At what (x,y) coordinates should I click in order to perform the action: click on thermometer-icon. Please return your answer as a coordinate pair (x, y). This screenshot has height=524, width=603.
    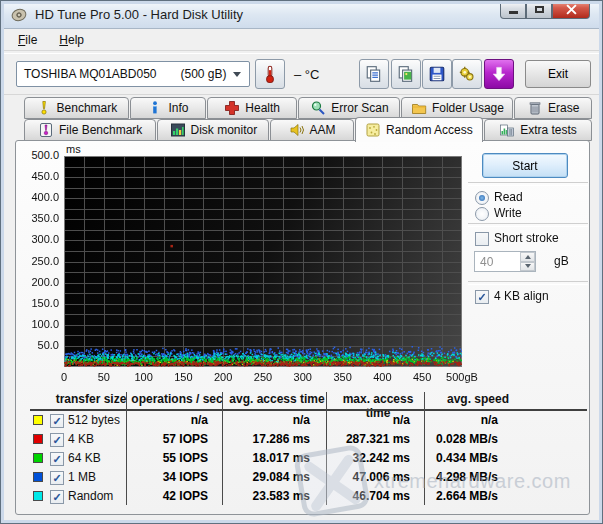
    Looking at the image, I should click on (270, 74).